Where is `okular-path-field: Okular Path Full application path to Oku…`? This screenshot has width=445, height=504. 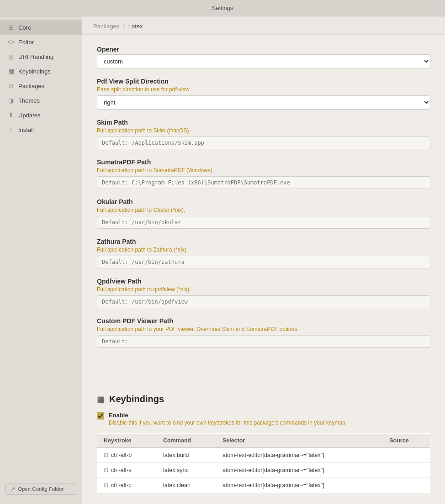 okular-path-field: Okular Path Full application path to Oku… is located at coordinates (264, 214).